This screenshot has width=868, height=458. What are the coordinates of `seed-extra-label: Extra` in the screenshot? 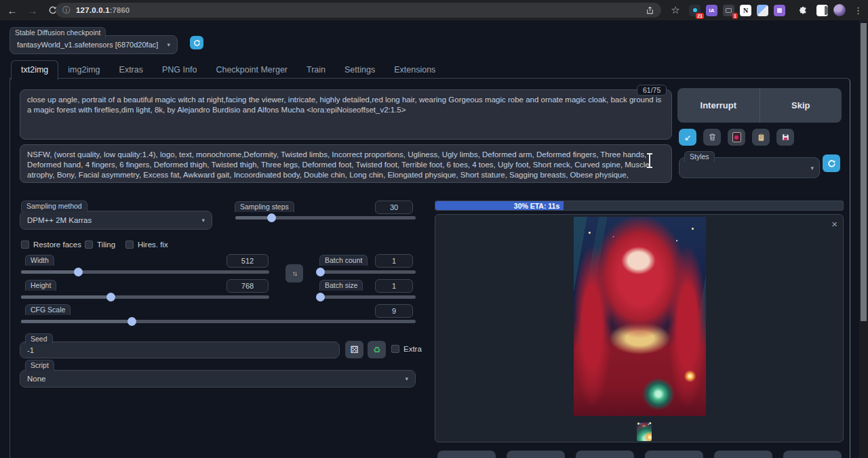 It's located at (412, 349).